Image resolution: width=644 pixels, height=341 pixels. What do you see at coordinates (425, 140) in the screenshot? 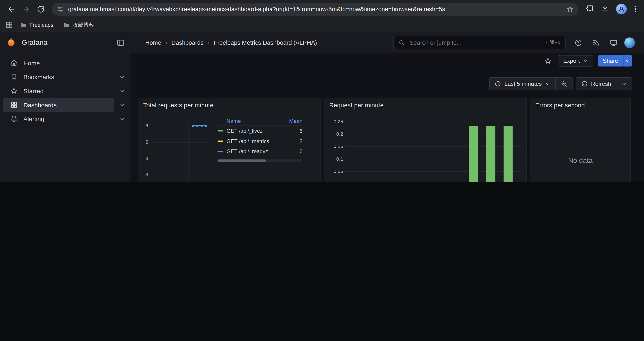
I see `panel-request-per-minute: Request per minute 0.250.20.150.10.05017…` at bounding box center [425, 140].